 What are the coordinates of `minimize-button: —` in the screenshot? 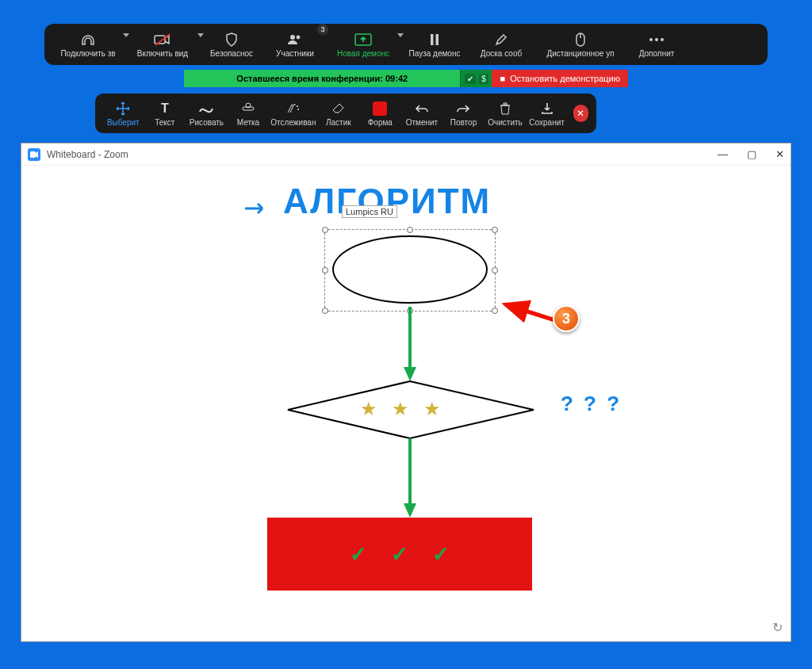 It's located at (723, 154).